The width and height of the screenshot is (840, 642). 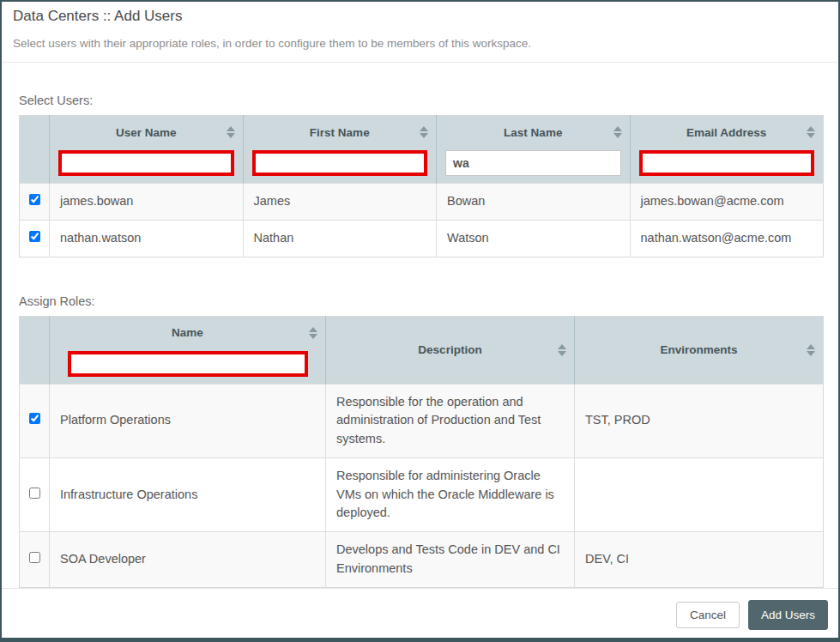 I want to click on role-environments-cell: DEV, CI, so click(x=699, y=560).